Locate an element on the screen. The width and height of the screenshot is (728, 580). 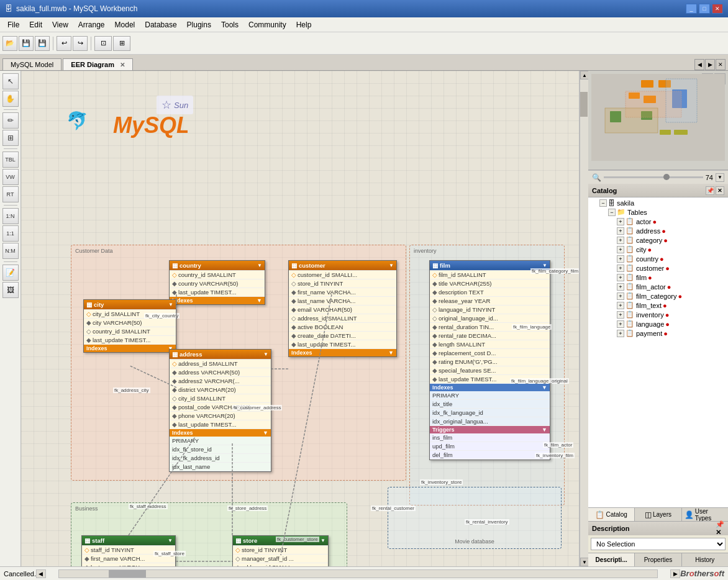
scroll-up-button: ▲ is located at coordinates (584, 75).